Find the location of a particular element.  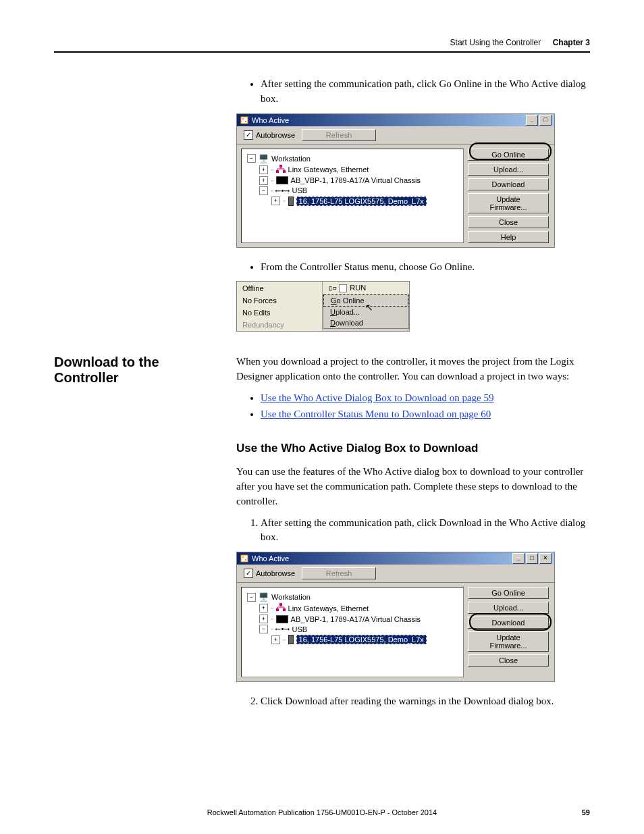

device-tree: − 🖥️ Workstation + ·· Linx Gateways, is located at coordinates (352, 632).